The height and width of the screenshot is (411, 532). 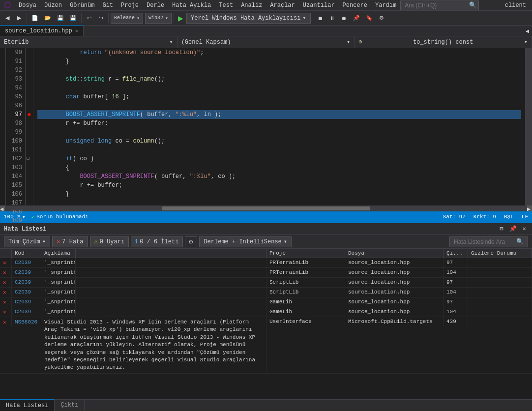 I want to click on err-code-4: C2039, so click(x=27, y=292).